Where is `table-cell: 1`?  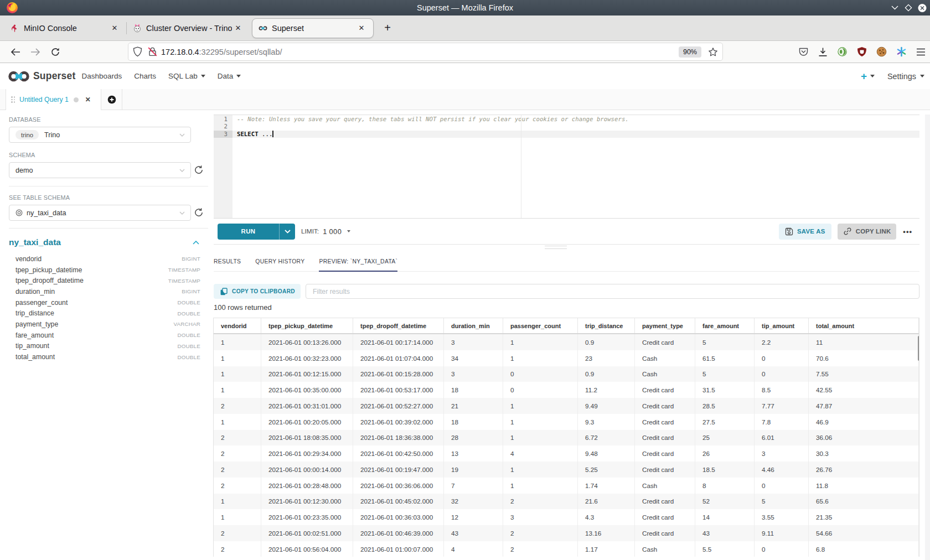 table-cell: 1 is located at coordinates (540, 422).